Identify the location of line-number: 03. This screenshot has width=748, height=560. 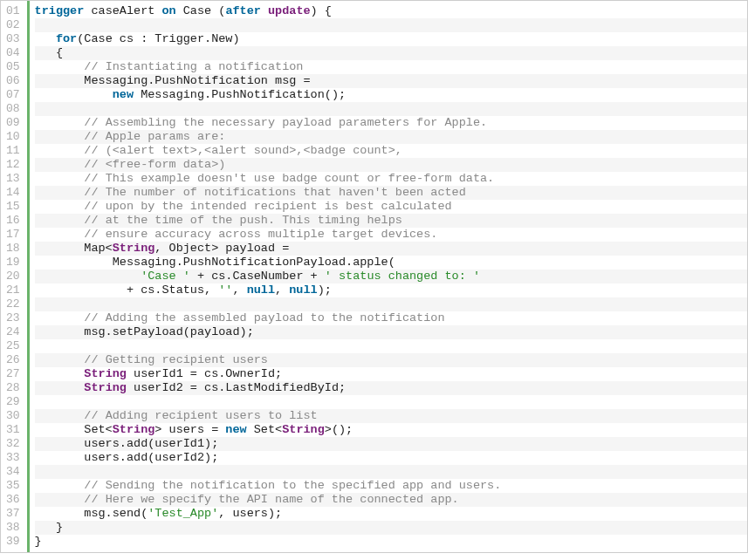
(13, 39).